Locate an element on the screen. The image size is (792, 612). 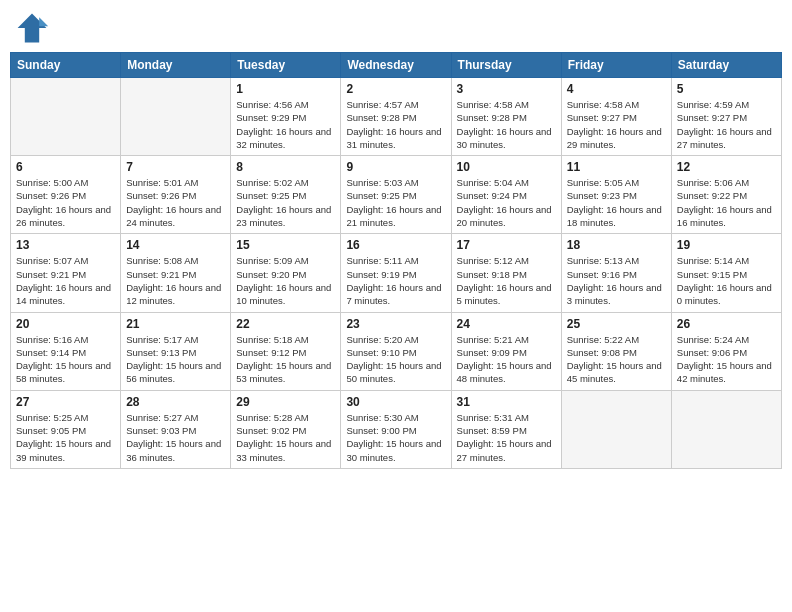
day-info: Sunrise: 5:11 AMSunset: 9:19 PMDaylight:… is located at coordinates (396, 280).